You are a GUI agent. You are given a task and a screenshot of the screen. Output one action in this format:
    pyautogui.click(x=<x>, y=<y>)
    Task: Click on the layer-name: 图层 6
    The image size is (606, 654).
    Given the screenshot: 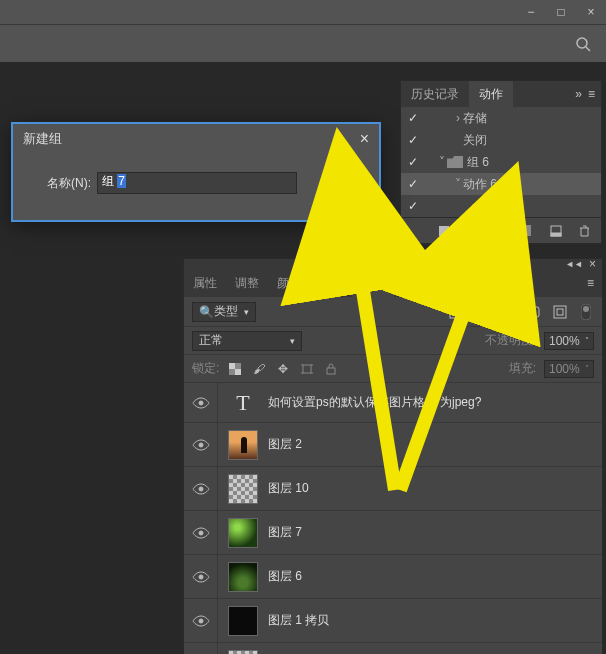 What is the action you would take?
    pyautogui.click(x=285, y=576)
    